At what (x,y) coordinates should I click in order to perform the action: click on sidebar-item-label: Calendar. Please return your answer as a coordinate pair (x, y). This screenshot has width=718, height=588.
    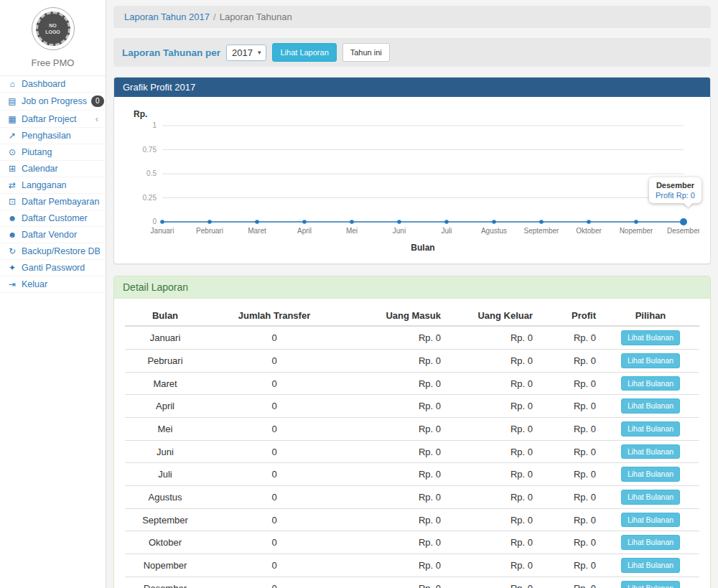
    Looking at the image, I should click on (40, 169).